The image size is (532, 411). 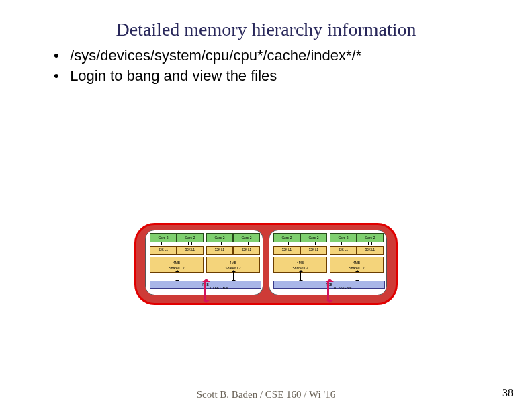 I want to click on page-title: Detailed memory hierarchy information, so click(x=266, y=30).